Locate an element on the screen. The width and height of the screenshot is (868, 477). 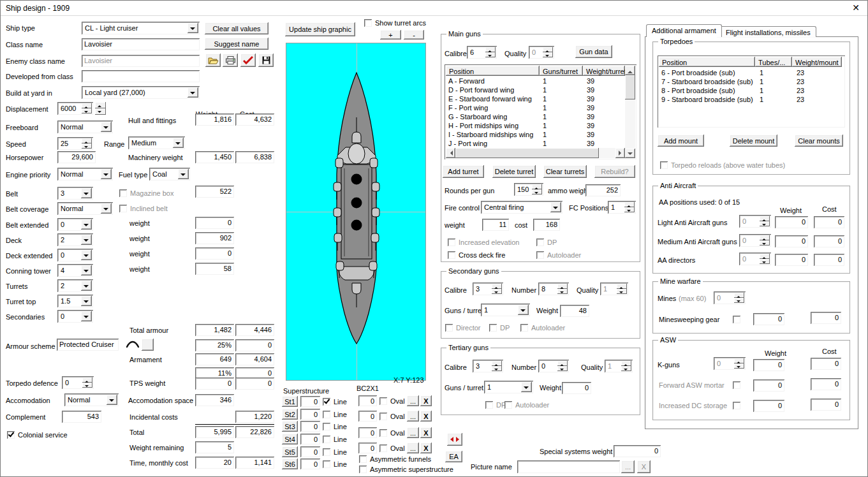
secondary-quality-spinner: 1 is located at coordinates (614, 289).